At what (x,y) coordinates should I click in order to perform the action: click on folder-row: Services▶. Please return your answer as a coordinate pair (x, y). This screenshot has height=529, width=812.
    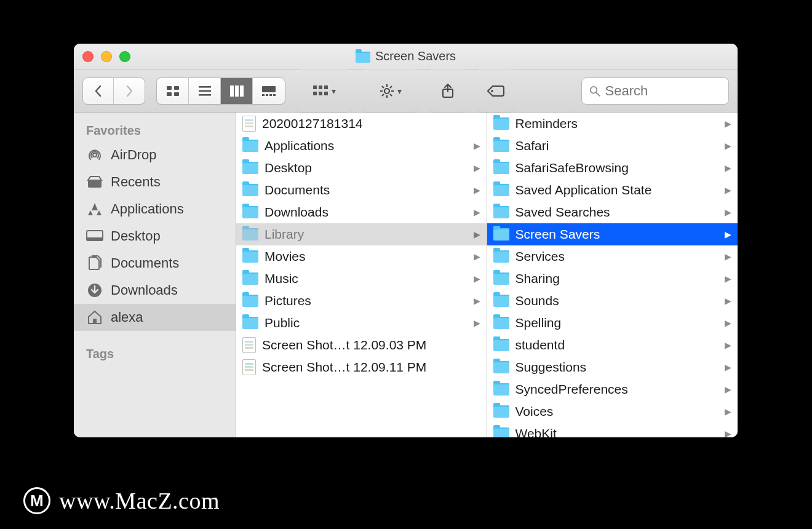
    Looking at the image, I should click on (613, 257).